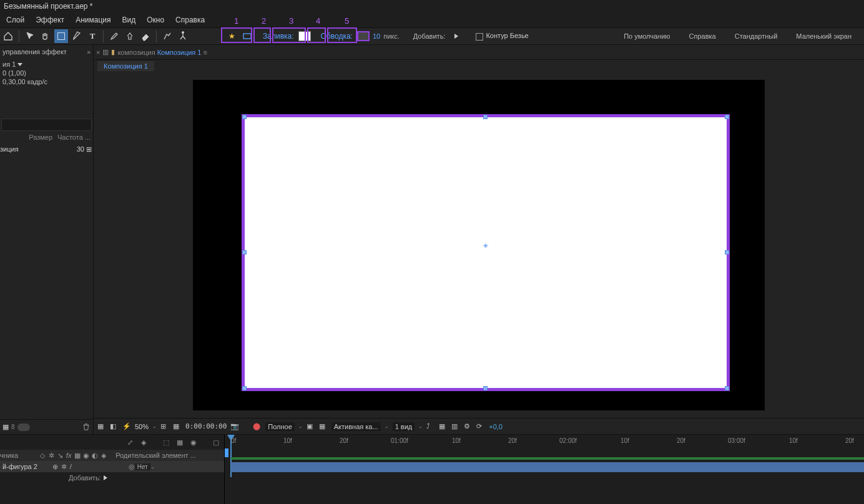 The height and width of the screenshot is (504, 864). I want to click on trash-icon, so click(86, 427).